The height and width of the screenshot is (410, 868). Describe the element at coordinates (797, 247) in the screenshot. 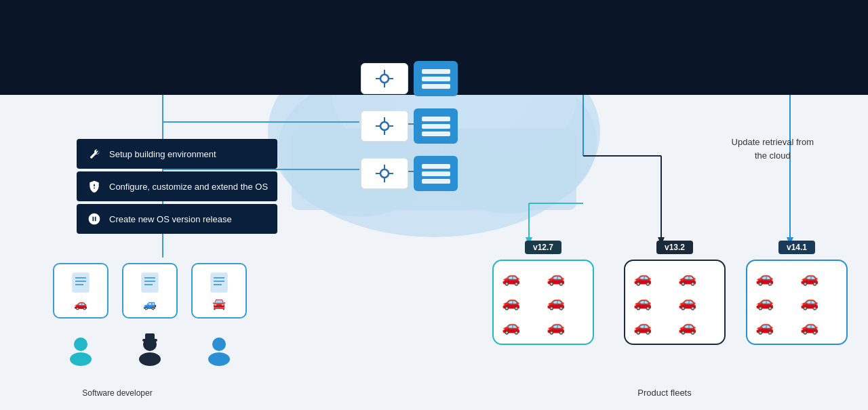

I see `version-badge-v141: v14.1` at that location.